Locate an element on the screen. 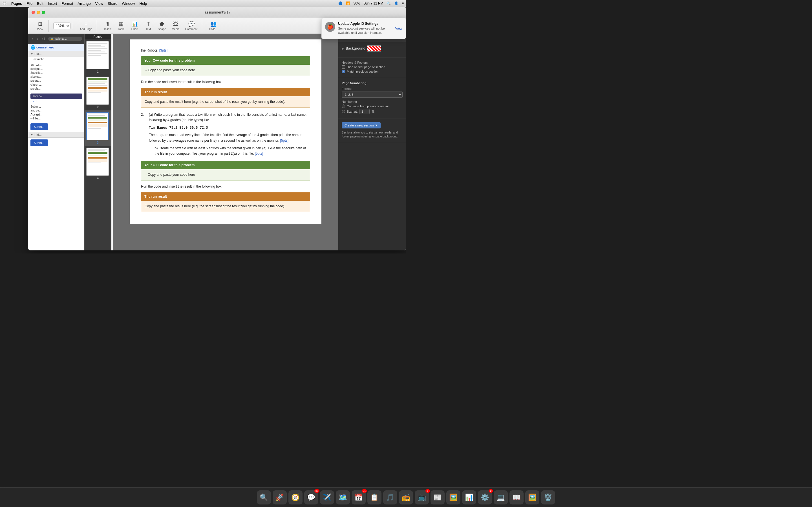 This screenshot has width=812, height=507. close-button is located at coordinates (33, 12).